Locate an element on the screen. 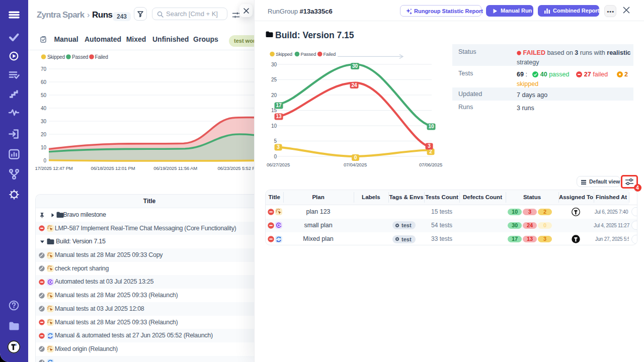 The width and height of the screenshot is (644, 362). svg-text: 06/18/2025 12:01 PM is located at coordinates (113, 168).